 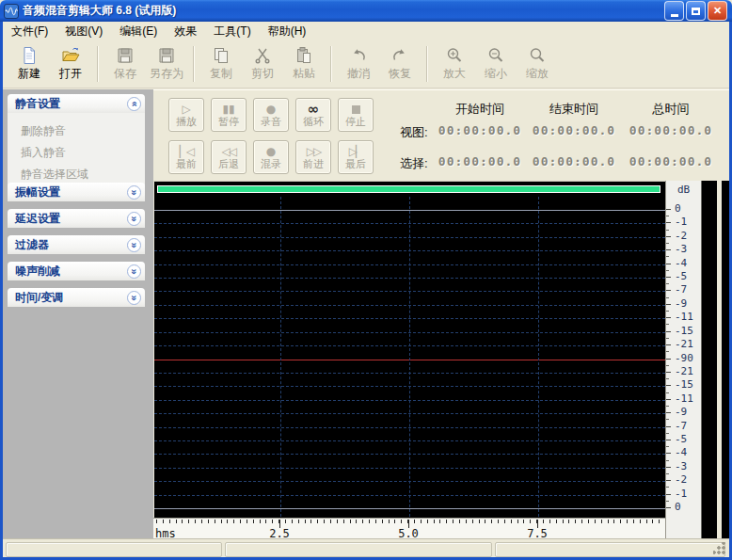 What do you see at coordinates (688, 222) in the screenshot?
I see `db-tick-label: -1` at bounding box center [688, 222].